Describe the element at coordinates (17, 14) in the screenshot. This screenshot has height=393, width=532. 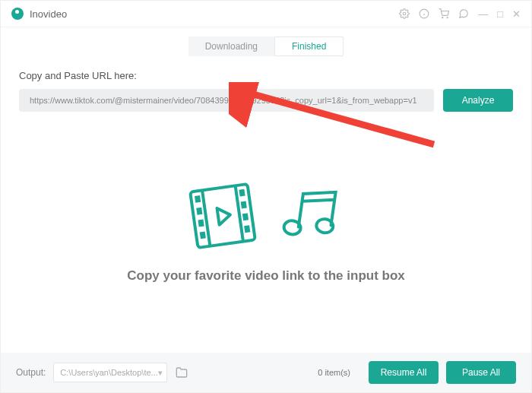
I see `app-logo-icon` at that location.